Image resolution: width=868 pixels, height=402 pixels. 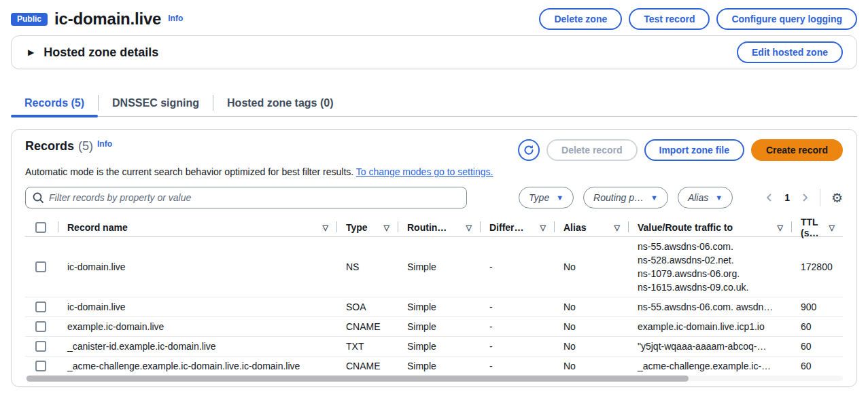 What do you see at coordinates (769, 198) in the screenshot?
I see `chevron-left-icon` at bounding box center [769, 198].